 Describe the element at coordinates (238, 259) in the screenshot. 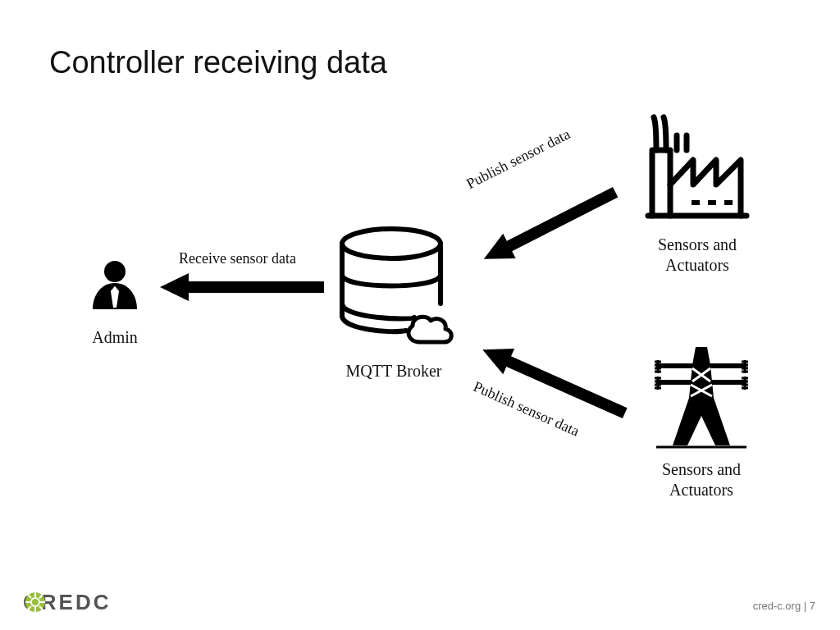

I see `receive-label: Receive sensor data` at that location.